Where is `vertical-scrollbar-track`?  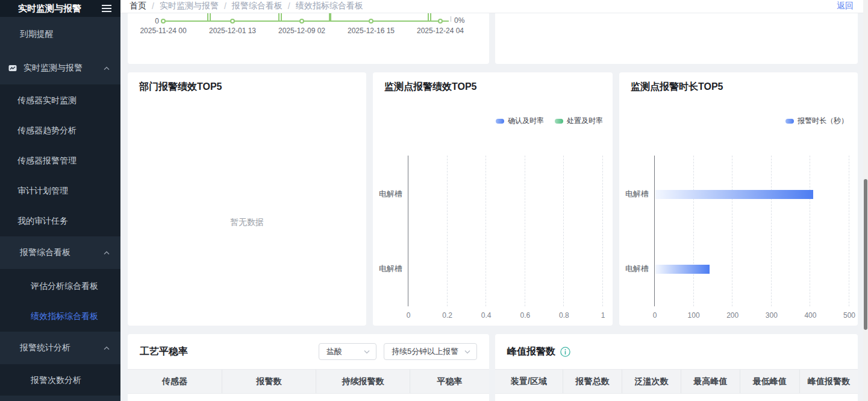
vertical-scrollbar-track is located at coordinates (866, 200).